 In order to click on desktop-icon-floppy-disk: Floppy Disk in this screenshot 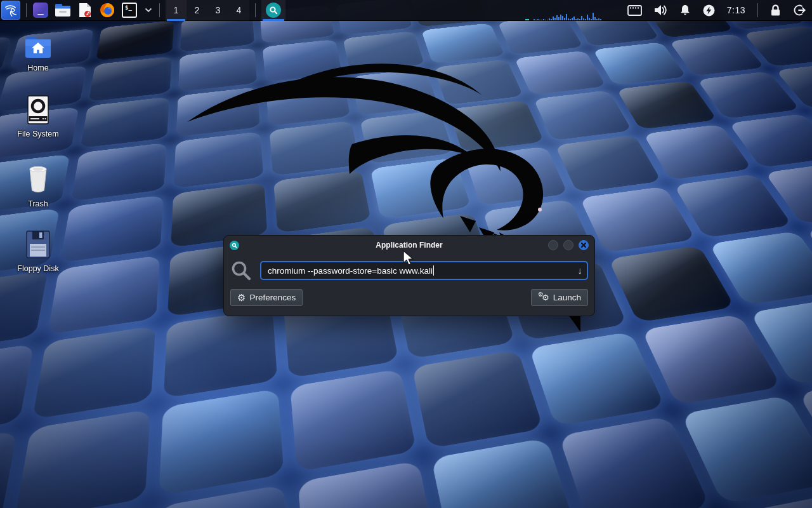, I will do `click(38, 251)`.